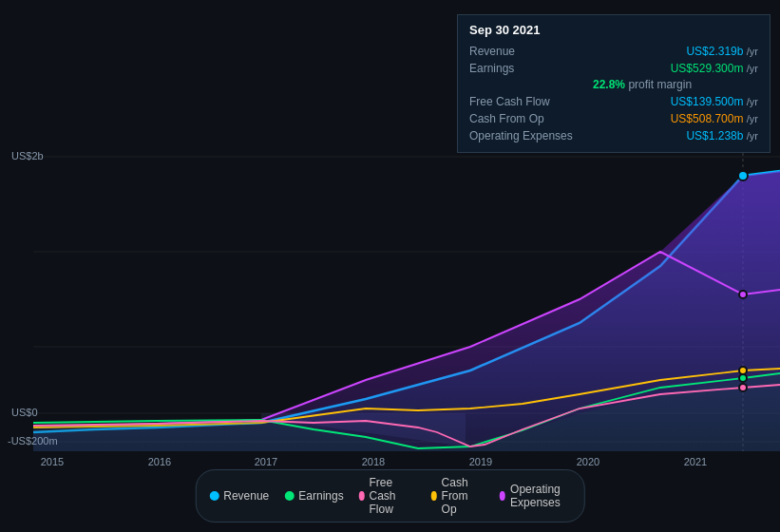 This screenshot has height=532, width=780. What do you see at coordinates (32, 441) in the screenshot?
I see `svg-text: -US$200m` at bounding box center [32, 441].